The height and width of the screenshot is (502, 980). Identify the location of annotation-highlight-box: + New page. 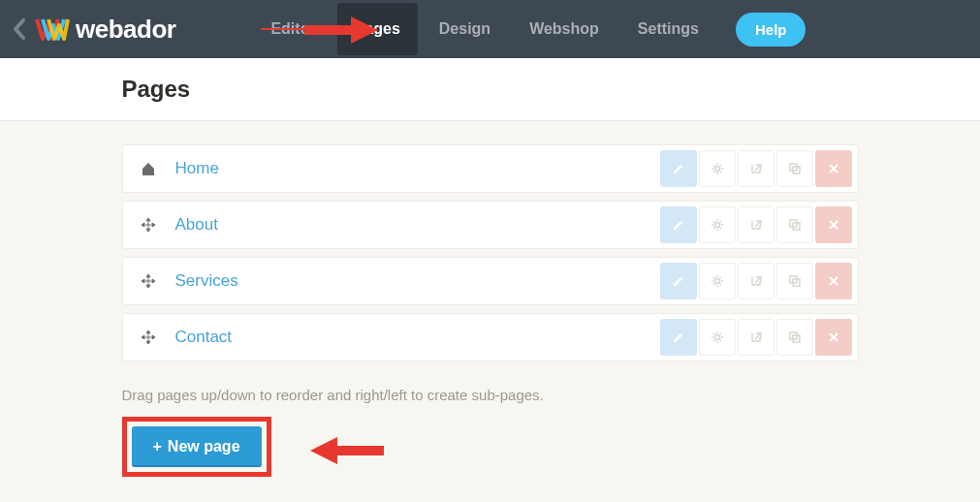
(197, 447).